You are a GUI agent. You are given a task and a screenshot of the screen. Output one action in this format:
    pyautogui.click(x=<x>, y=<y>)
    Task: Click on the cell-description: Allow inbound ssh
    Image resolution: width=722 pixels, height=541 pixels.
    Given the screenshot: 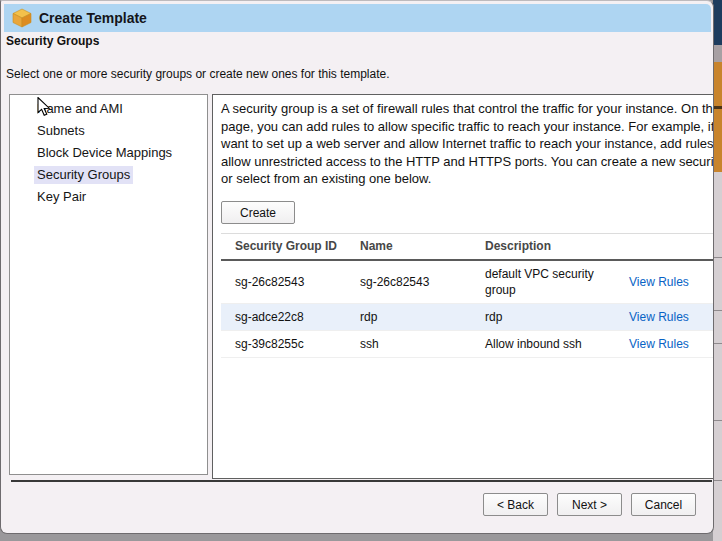 What is the action you would take?
    pyautogui.click(x=543, y=344)
    